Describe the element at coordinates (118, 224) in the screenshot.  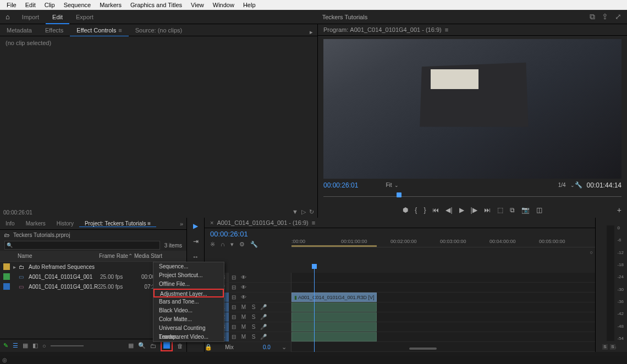
I see `tab-project: Project: Teckers Tutorials ≡` at that location.